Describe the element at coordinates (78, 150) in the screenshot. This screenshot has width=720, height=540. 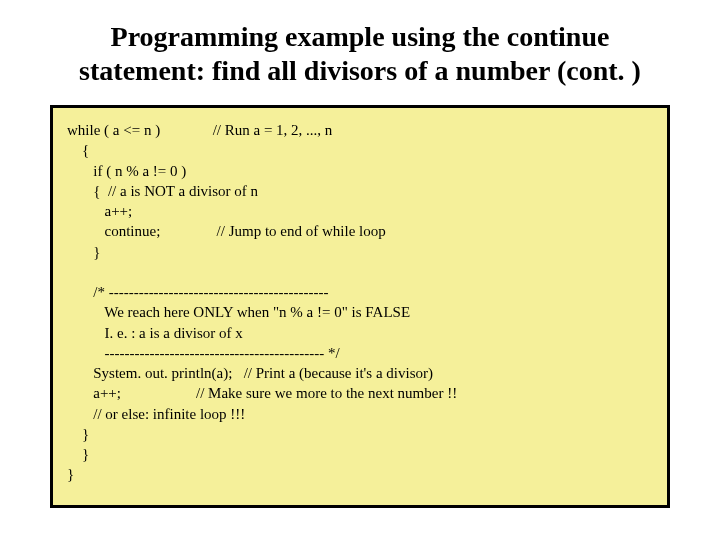
I see `code-line: {` at that location.